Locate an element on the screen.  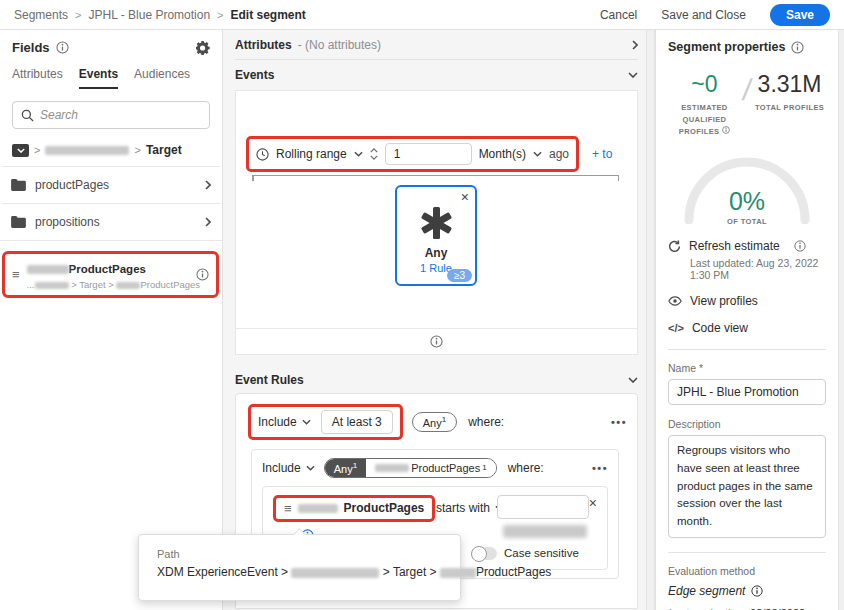
folder-icon is located at coordinates (18, 185).